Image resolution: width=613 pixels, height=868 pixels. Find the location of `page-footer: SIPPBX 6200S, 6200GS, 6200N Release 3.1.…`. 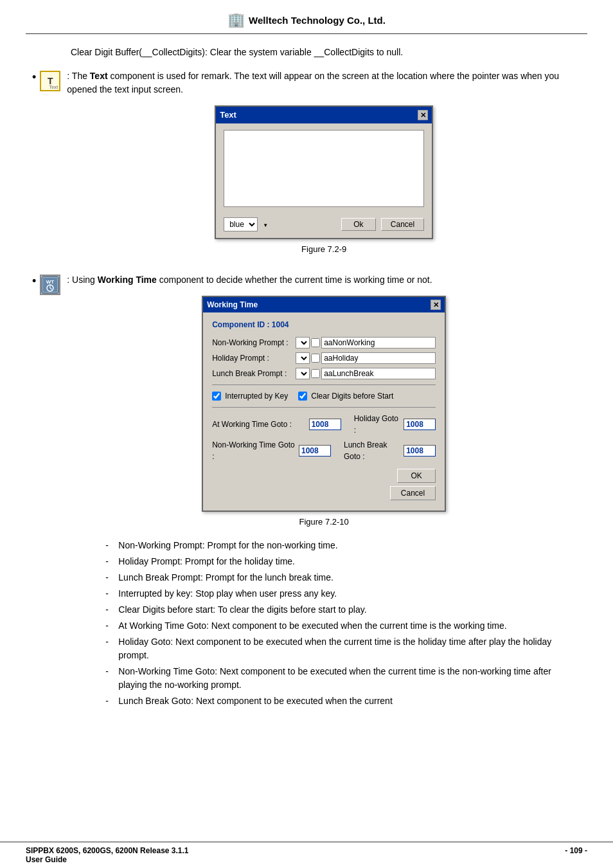

page-footer: SIPPBX 6200S, 6200GS, 6200N Release 3.1.… is located at coordinates (306, 855).